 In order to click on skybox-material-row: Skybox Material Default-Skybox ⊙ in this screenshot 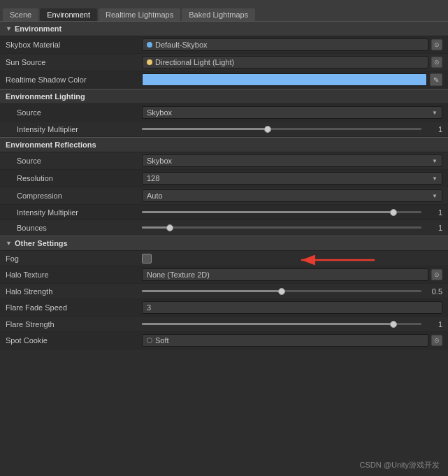, I will do `click(224, 45)`.